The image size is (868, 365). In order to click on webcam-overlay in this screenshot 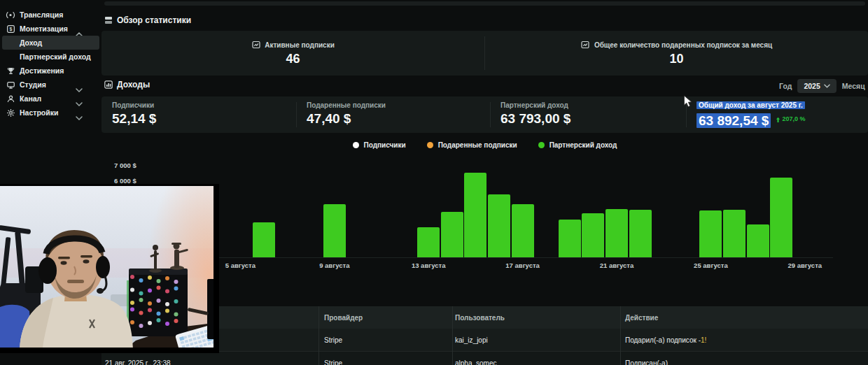, I will do `click(109, 269)`.